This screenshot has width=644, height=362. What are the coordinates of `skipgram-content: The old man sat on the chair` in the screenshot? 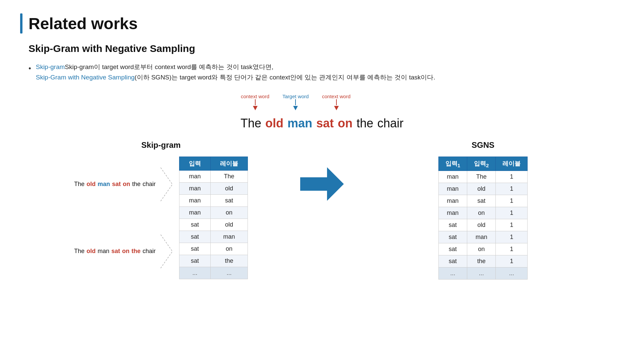 It's located at (161, 218).